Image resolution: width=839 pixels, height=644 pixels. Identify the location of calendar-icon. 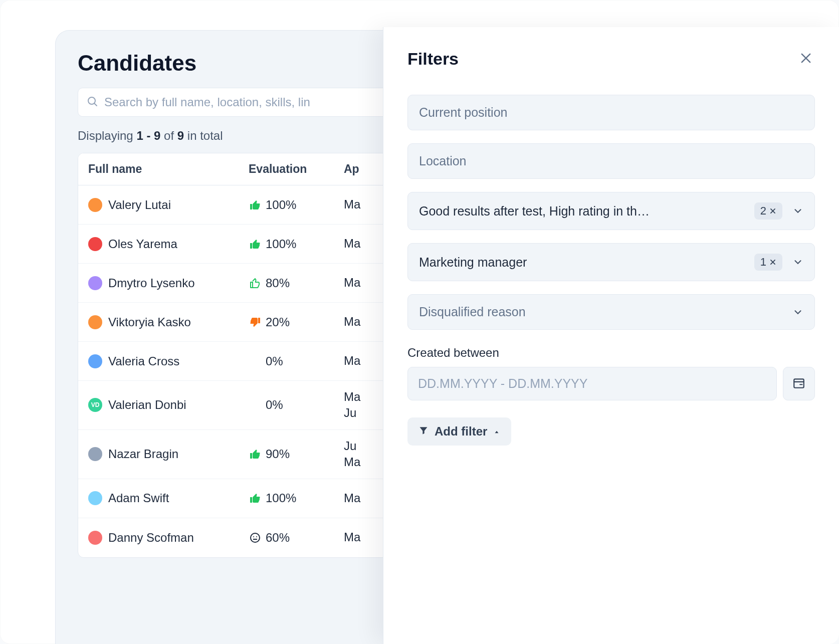
(799, 384).